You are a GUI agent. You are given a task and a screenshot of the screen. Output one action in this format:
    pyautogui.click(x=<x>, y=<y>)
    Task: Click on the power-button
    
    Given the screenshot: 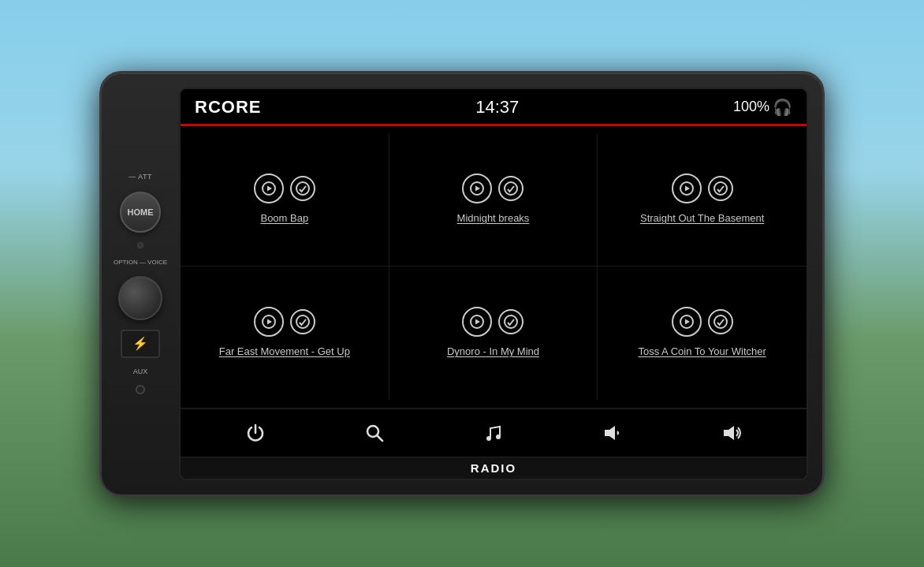 What is the action you would take?
    pyautogui.click(x=255, y=433)
    